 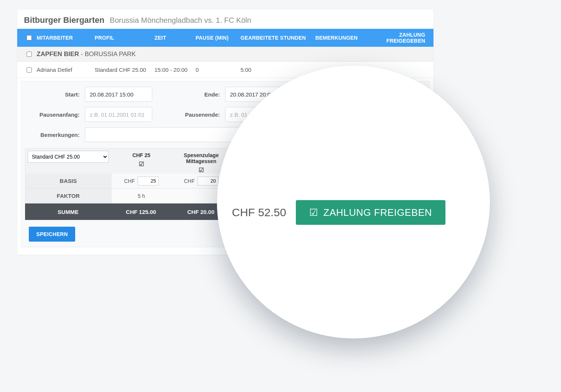 I want to click on group-place: BORUSSIA PARK, so click(x=110, y=54).